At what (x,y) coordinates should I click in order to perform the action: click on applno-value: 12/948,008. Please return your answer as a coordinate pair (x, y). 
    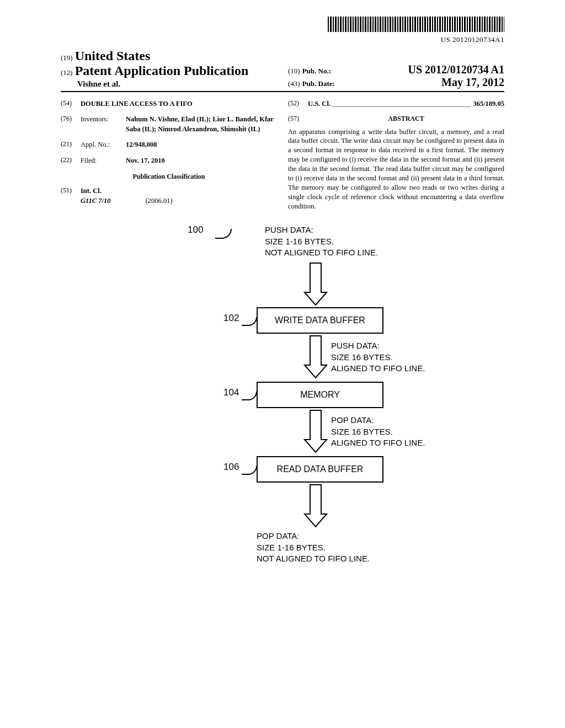
    Looking at the image, I should click on (201, 144).